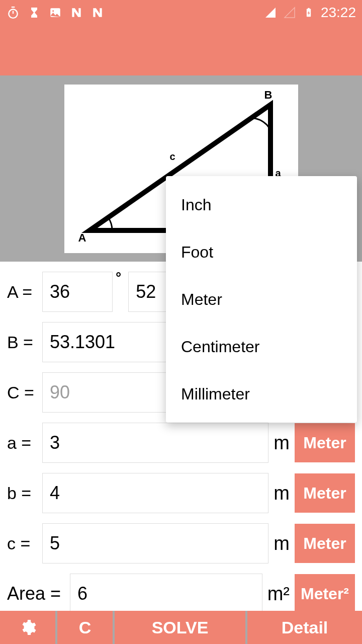  I want to click on side-c-unit: m, so click(282, 543).